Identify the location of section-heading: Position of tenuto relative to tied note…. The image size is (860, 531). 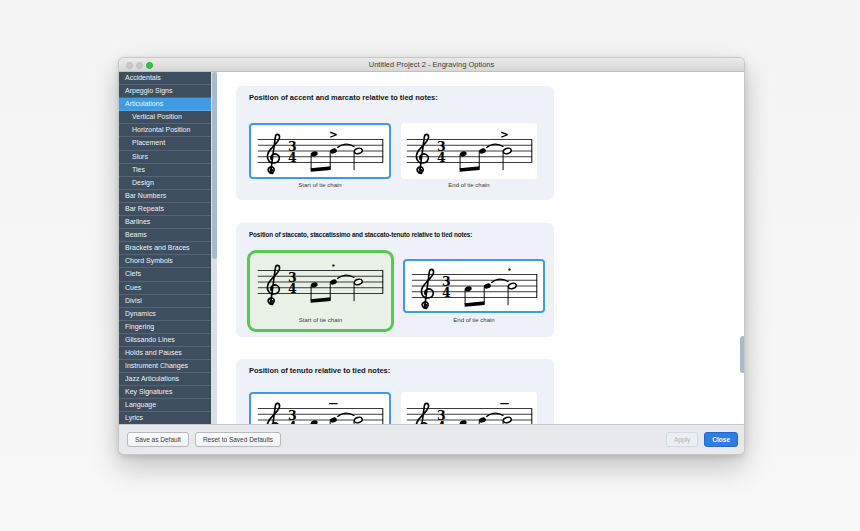
(320, 370).